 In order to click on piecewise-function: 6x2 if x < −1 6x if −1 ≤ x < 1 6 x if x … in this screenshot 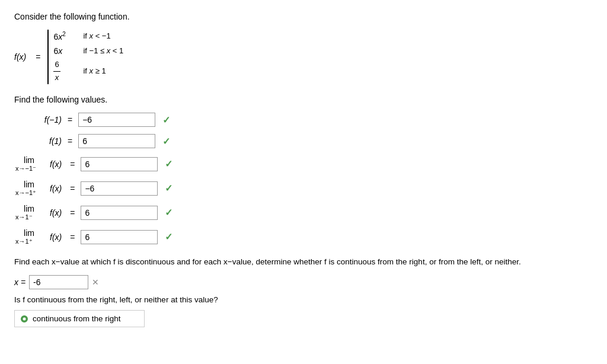, I will do `click(85, 57)`.